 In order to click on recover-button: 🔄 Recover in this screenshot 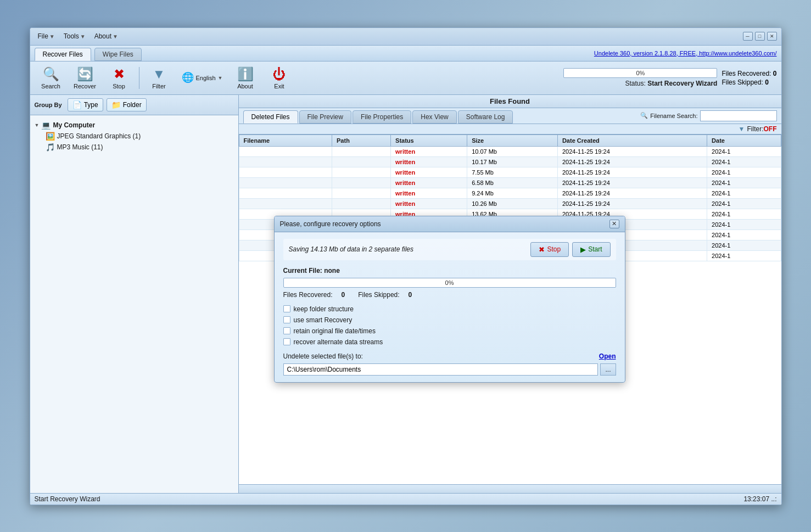, I will do `click(85, 78)`.